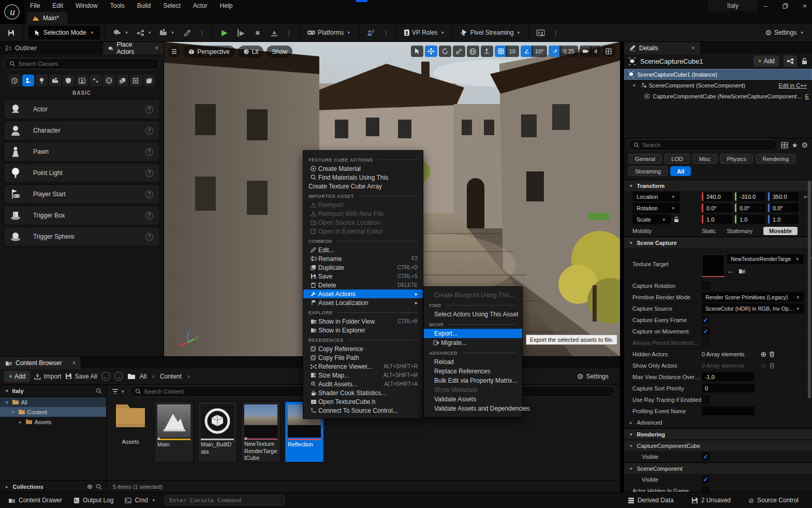 This screenshot has width=812, height=508. What do you see at coordinates (731, 271) in the screenshot?
I see `use-selected-asset-icon: ←` at bounding box center [731, 271].